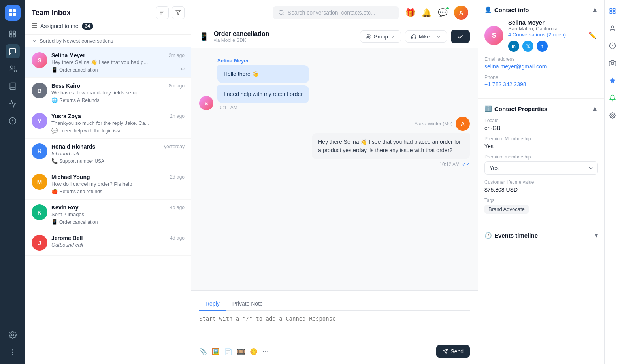  Describe the element at coordinates (241, 352) in the screenshot. I see `gif-icon: 🎞️` at that location.